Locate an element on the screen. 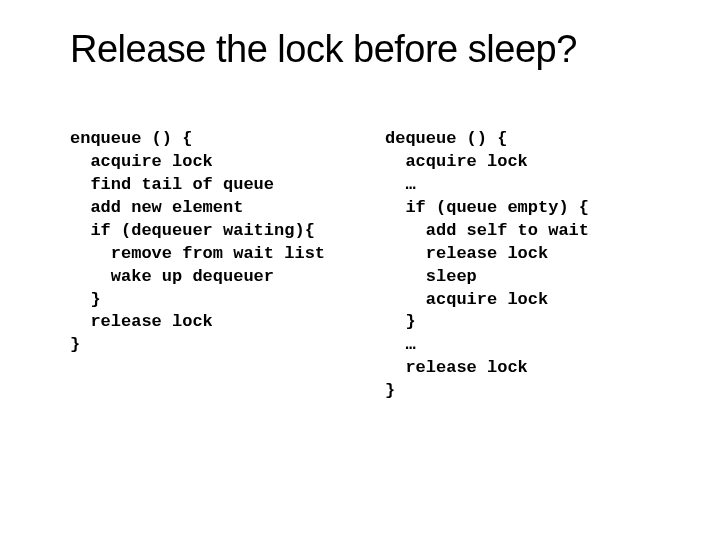 This screenshot has width=720, height=540. code-line: add self to wait is located at coordinates (487, 230).